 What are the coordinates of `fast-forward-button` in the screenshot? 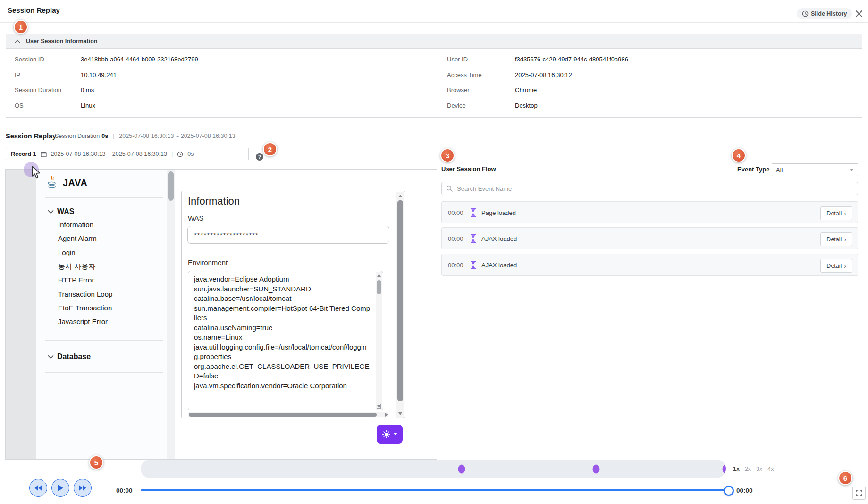 It's located at (83, 488).